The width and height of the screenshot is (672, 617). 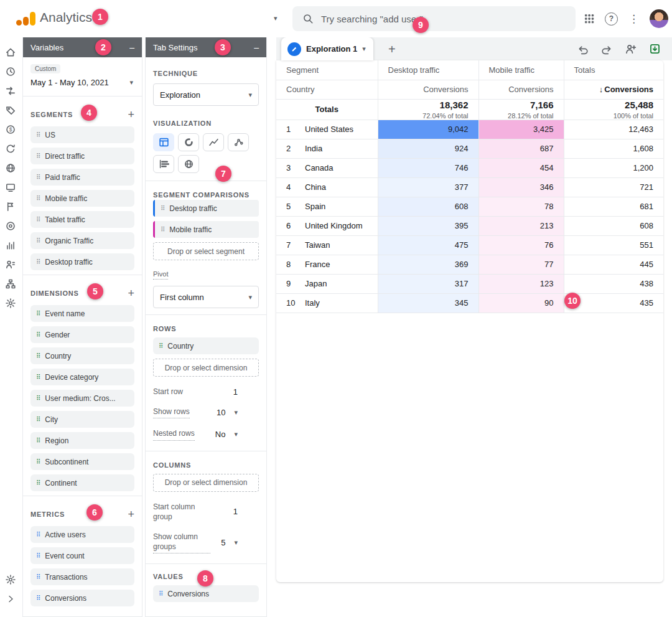 I want to click on country-cell: 6United Kingdom, so click(x=327, y=225).